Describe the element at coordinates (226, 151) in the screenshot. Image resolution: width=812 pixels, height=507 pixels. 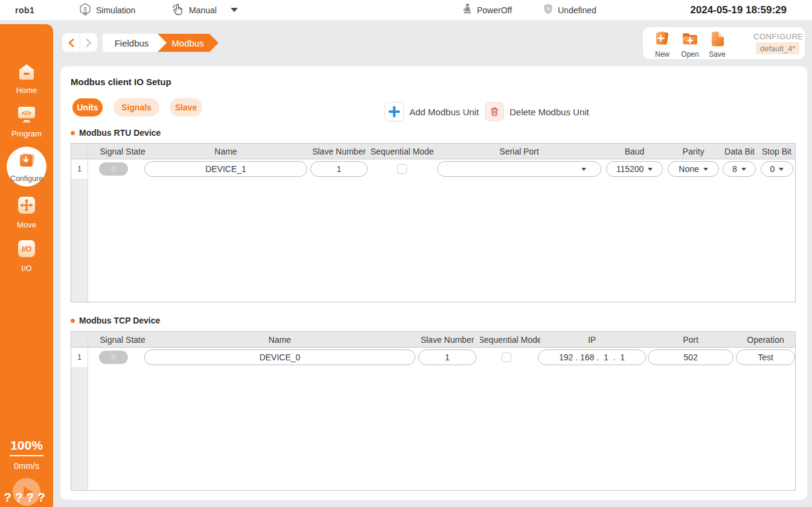
I see `rtu-col-name: Name` at that location.